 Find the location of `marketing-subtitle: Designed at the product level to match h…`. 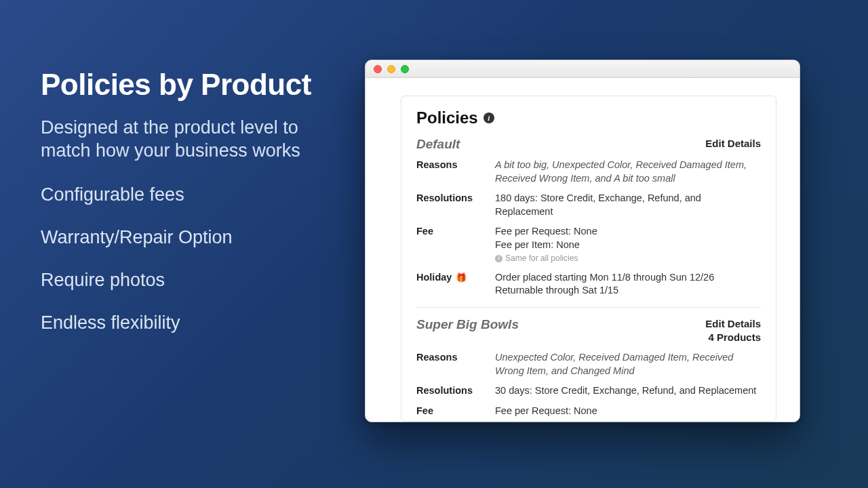

marketing-subtitle: Designed at the product level to match h… is located at coordinates (193, 140).